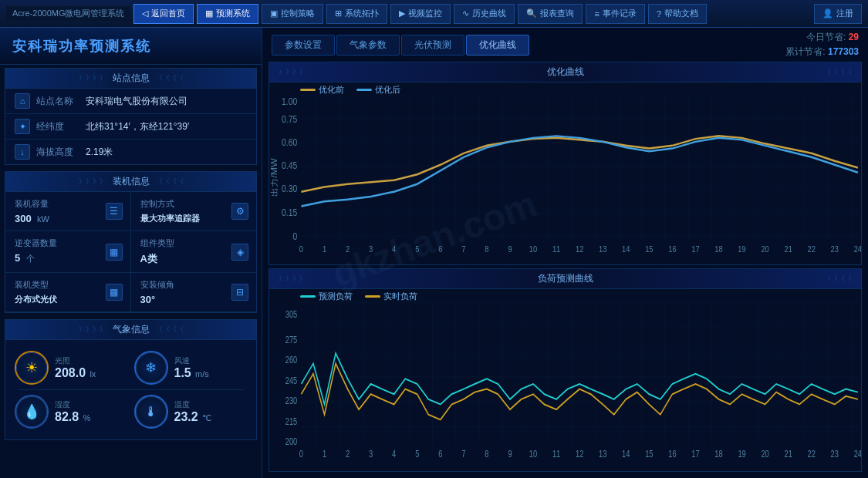 This screenshot has height=478, width=868. I want to click on light-cell: ☀ 光照 208.0 lx, so click(71, 368).